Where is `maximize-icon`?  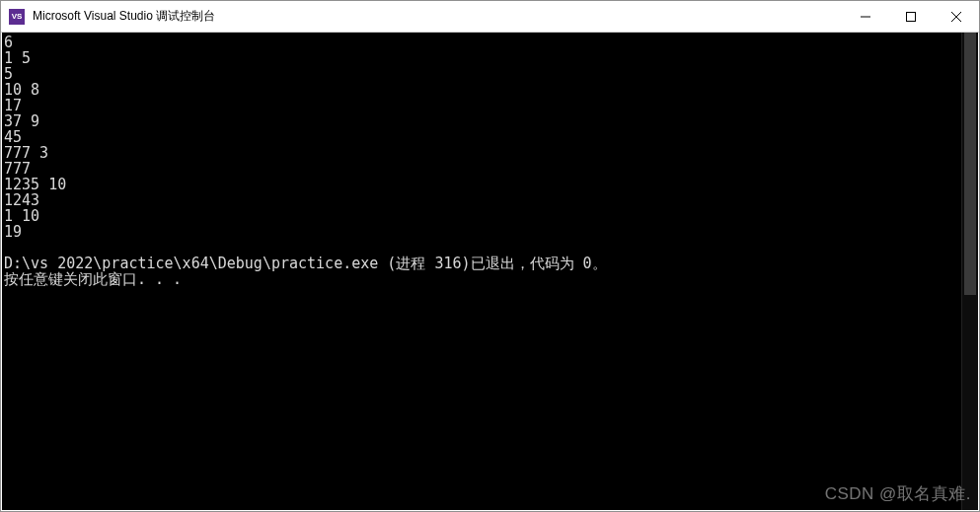
maximize-icon is located at coordinates (911, 17).